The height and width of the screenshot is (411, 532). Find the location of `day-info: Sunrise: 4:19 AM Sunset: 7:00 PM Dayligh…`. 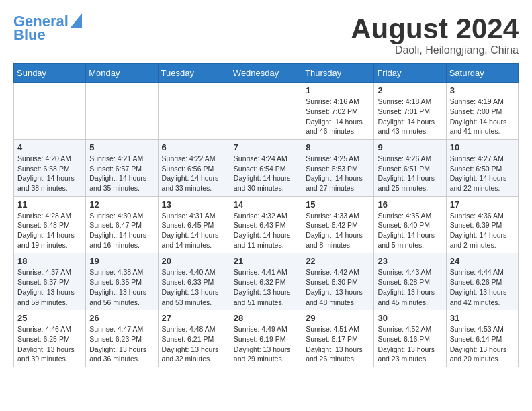

day-info: Sunrise: 4:19 AM Sunset: 7:00 PM Dayligh… is located at coordinates (482, 117).